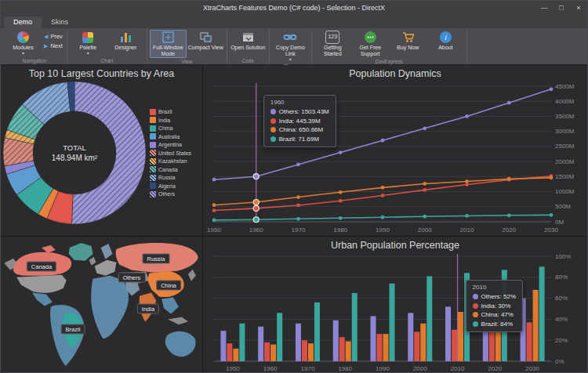 This screenshot has width=588, height=373. Describe the element at coordinates (42, 299) in the screenshot. I see `map-region-mexico` at that location.